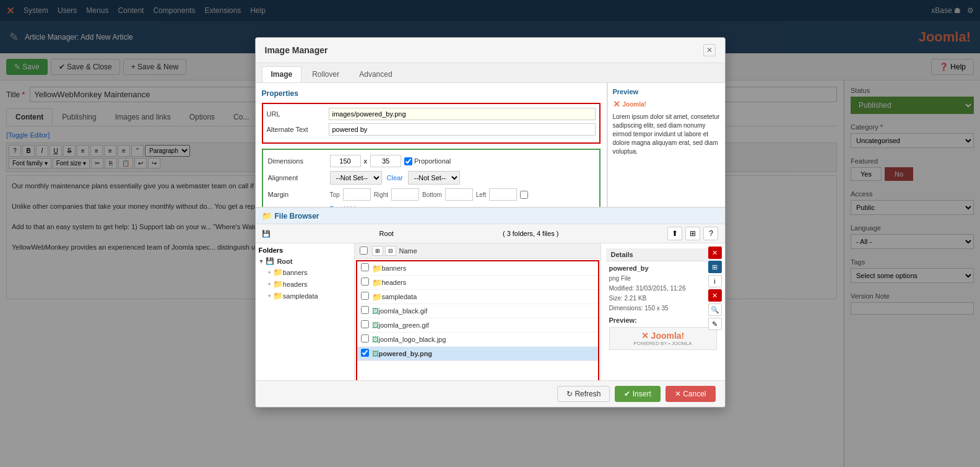 This screenshot has height=467, width=980. Describe the element at coordinates (365, 325) in the screenshot. I see `check-joomla-green` at that location.